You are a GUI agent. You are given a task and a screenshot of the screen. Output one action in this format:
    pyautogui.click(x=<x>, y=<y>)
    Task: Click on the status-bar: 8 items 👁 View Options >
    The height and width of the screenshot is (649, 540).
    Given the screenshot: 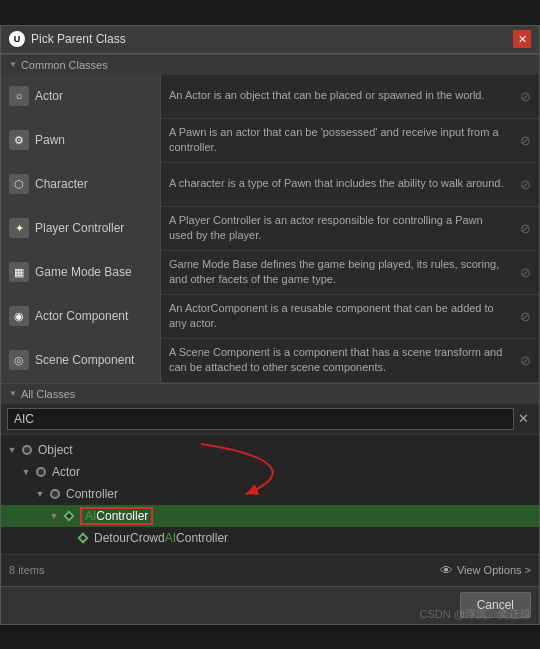 What is the action you would take?
    pyautogui.click(x=270, y=570)
    